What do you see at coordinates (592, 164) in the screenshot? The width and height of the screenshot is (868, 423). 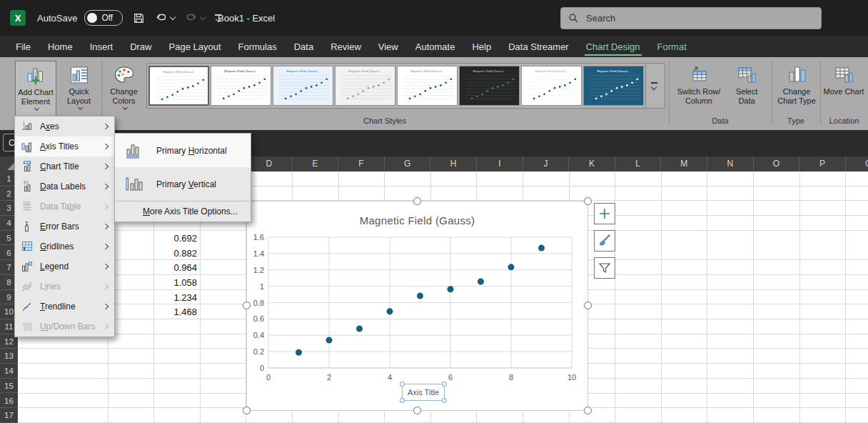 I see `column-header-k: K` at bounding box center [592, 164].